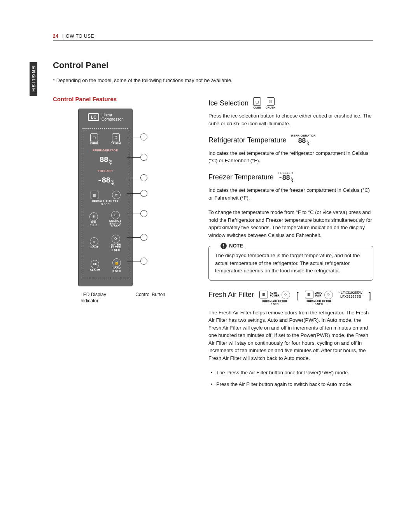  I want to click on model-list: * LFX31925SW LFX31925SB, so click(350, 295).